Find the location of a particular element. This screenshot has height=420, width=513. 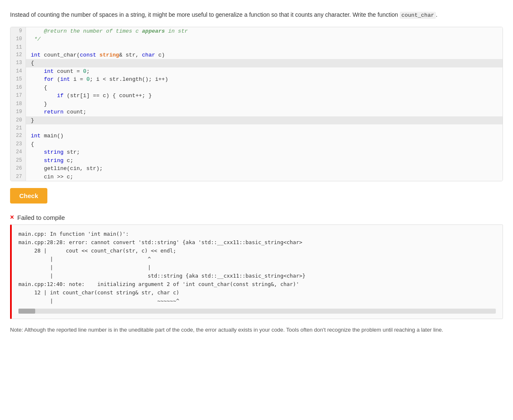

count-char-ref: count_char is located at coordinates (418, 15).